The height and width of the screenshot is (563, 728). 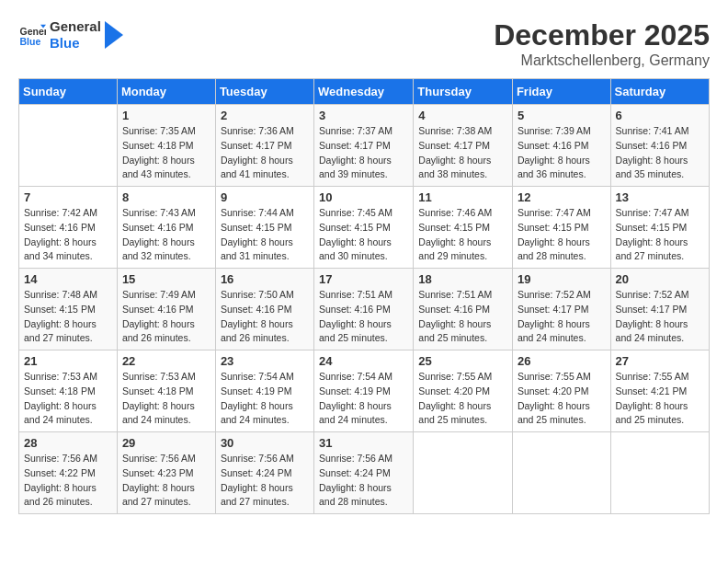 What do you see at coordinates (562, 197) in the screenshot?
I see `day-number: 12` at bounding box center [562, 197].